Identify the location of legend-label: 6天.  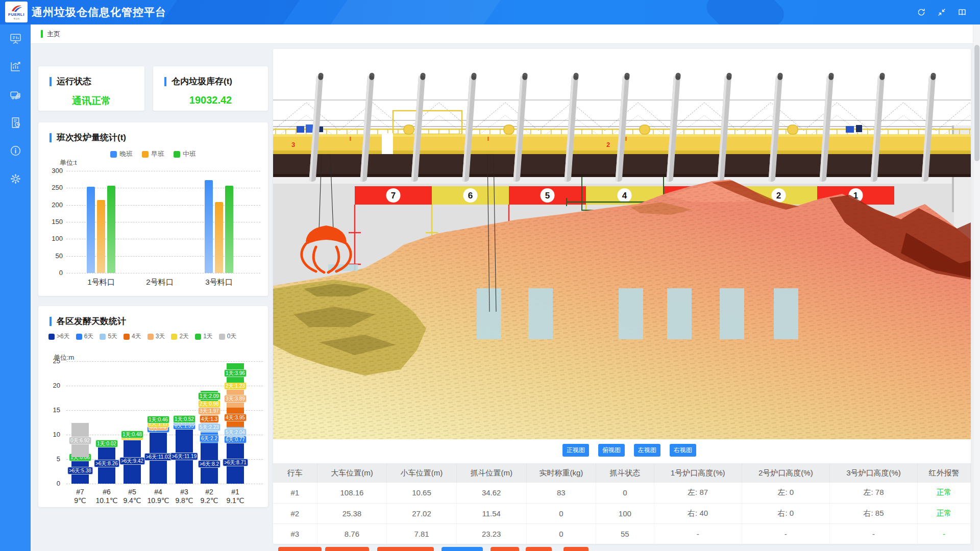
(89, 337).